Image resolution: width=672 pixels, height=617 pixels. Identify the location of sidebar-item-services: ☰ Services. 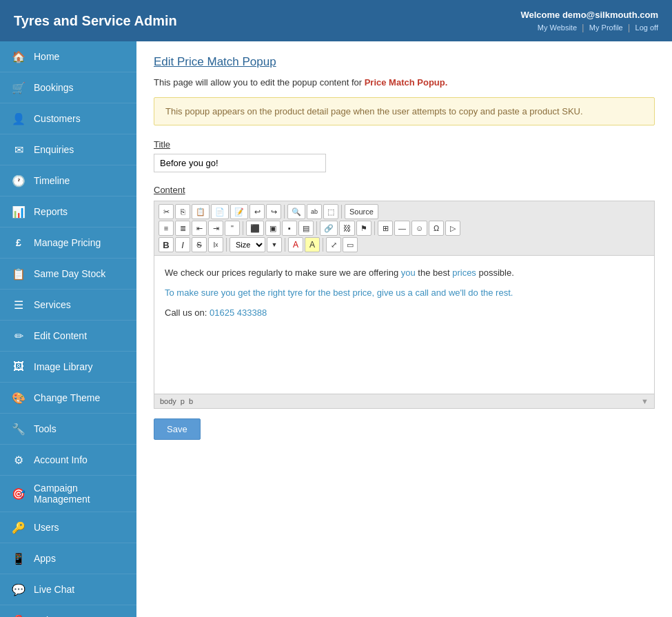
(68, 305).